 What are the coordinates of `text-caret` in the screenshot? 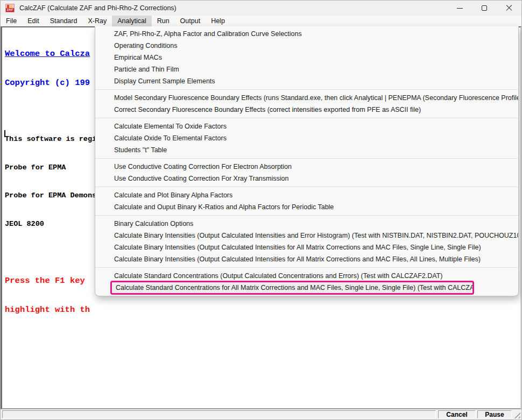 It's located at (5, 133).